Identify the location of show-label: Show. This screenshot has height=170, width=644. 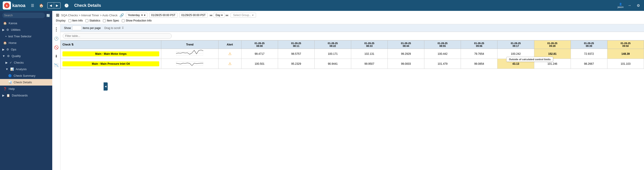
(68, 28).